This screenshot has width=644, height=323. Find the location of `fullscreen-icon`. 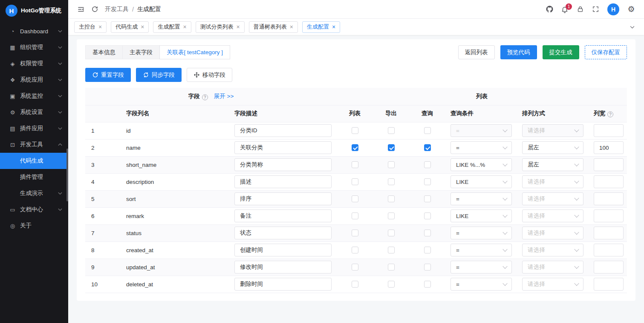

fullscreen-icon is located at coordinates (595, 9).